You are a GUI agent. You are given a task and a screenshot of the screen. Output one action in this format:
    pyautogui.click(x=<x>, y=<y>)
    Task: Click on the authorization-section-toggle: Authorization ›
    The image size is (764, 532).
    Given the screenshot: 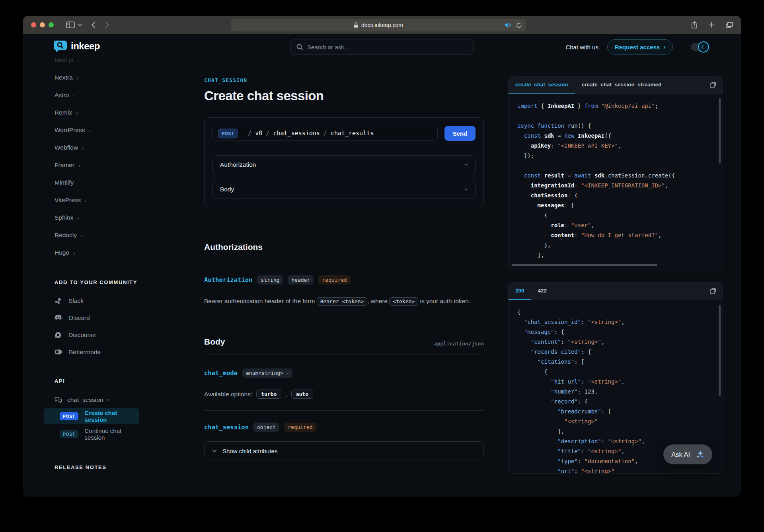 What is the action you would take?
    pyautogui.click(x=344, y=165)
    